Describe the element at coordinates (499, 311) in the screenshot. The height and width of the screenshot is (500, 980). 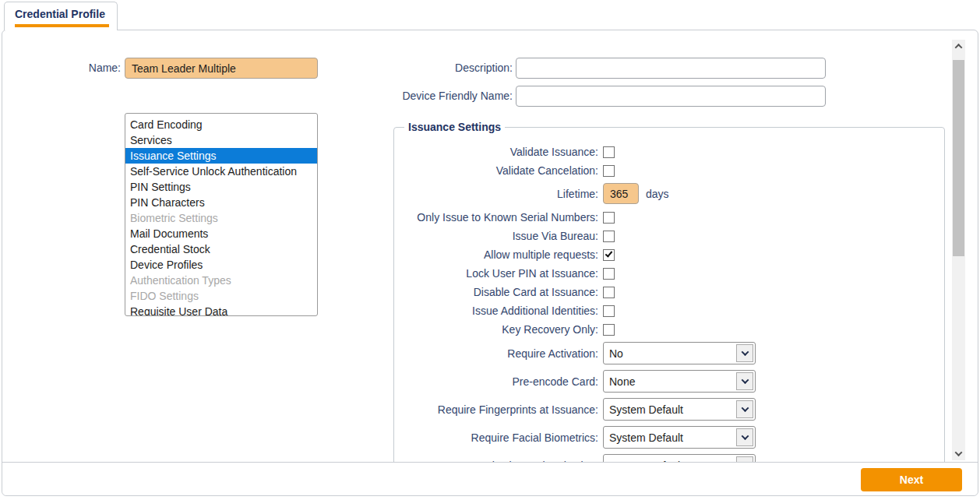
I see `issue-additional-identities-label: Issue Additional Identities:` at that location.